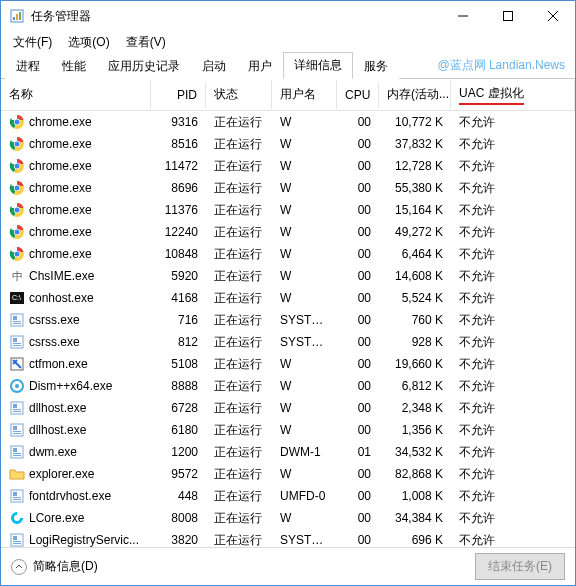 The image size is (576, 586). What do you see at coordinates (288, 210) in the screenshot?
I see `table-row: chrome.exe11376正在运行W0015,164 K不允许` at bounding box center [288, 210].